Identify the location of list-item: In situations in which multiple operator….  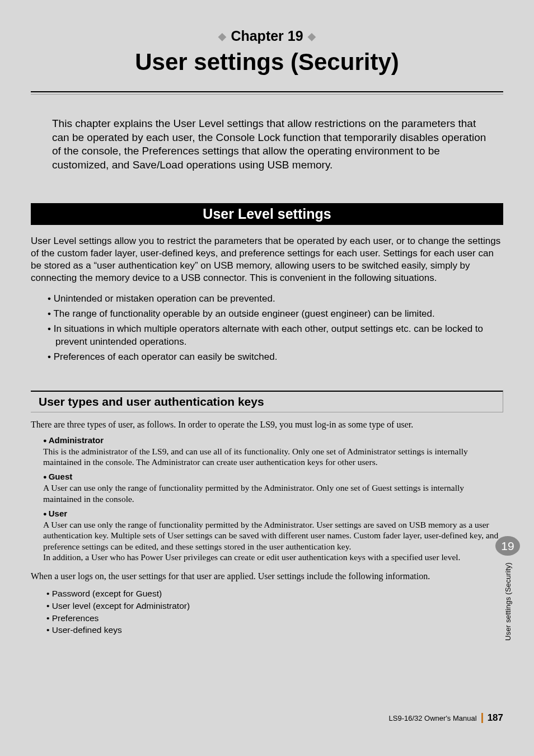
(275, 336).